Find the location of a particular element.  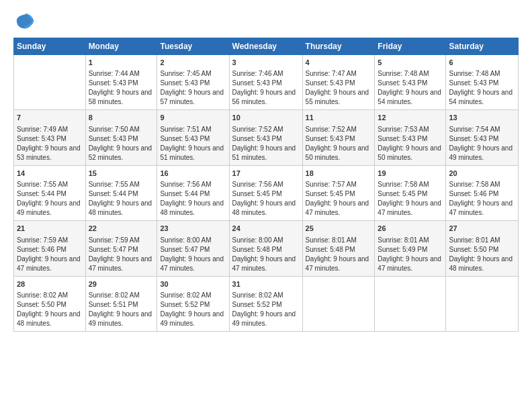

daylight-text: Daylight: 9 hours and 56 minutes. is located at coordinates (266, 97).